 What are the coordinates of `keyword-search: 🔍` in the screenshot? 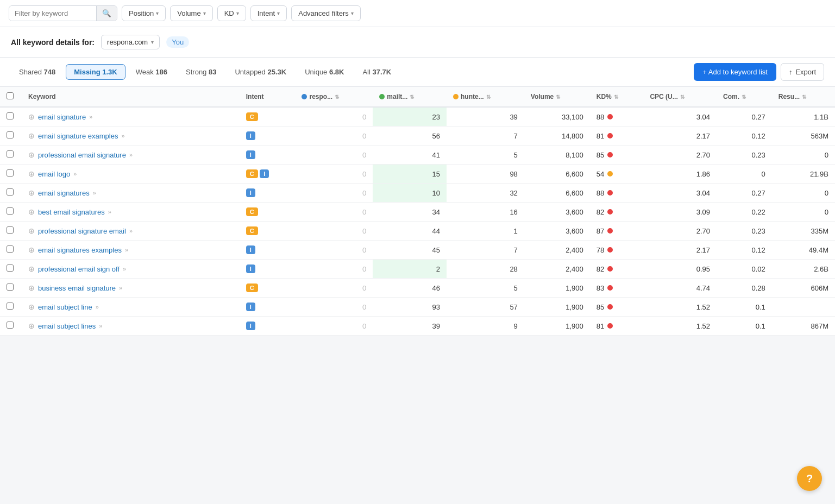 It's located at (63, 13).